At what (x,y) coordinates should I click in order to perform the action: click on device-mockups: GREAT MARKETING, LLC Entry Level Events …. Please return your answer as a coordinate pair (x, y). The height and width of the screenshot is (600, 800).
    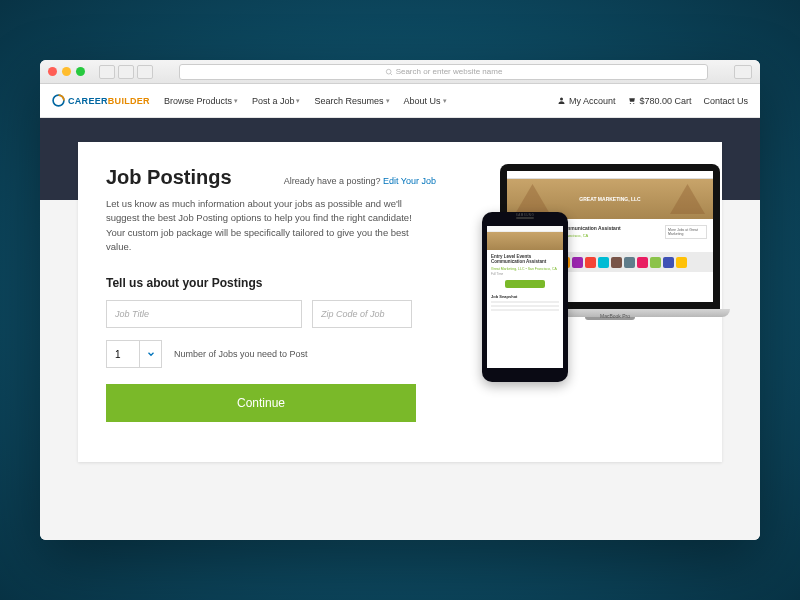
    Looking at the image, I should click on (595, 279).